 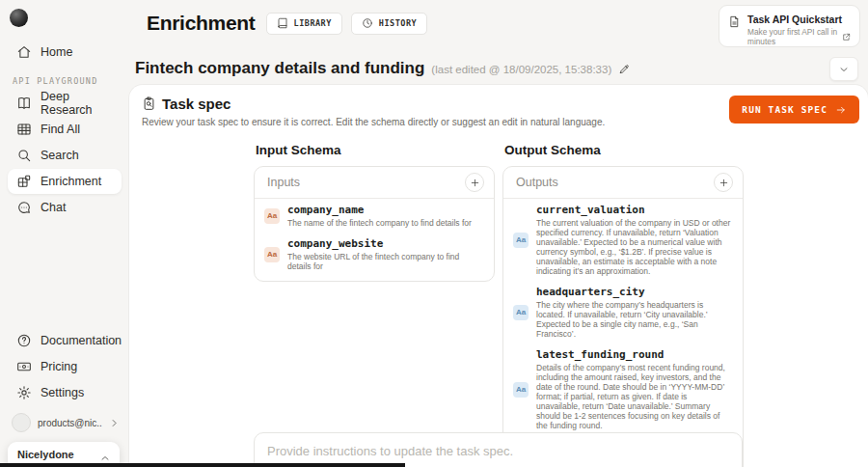 I want to click on sidebar-item-label: Deep Research, so click(x=77, y=103).